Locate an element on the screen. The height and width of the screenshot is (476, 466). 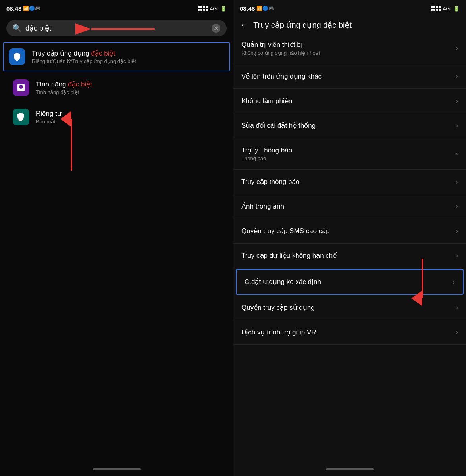
menu-item-anh-trong-anh: Ảnh trong ảnh › is located at coordinates (350, 207).